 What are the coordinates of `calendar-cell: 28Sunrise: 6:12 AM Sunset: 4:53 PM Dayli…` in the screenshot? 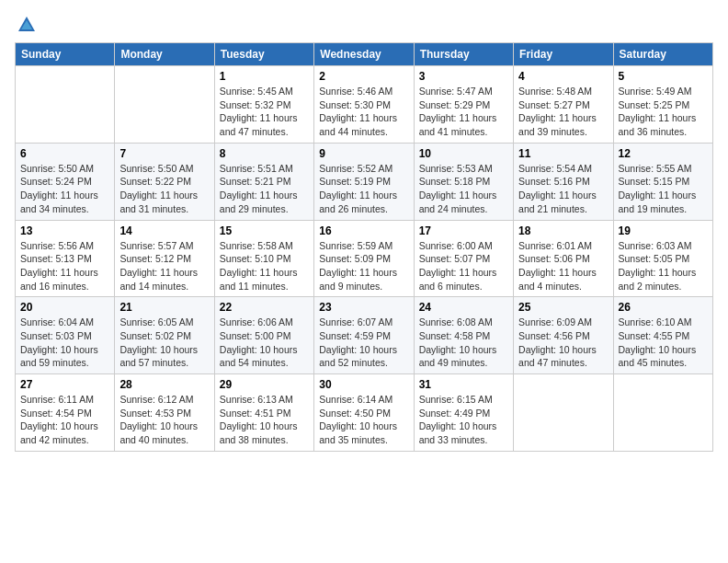 It's located at (165, 413).